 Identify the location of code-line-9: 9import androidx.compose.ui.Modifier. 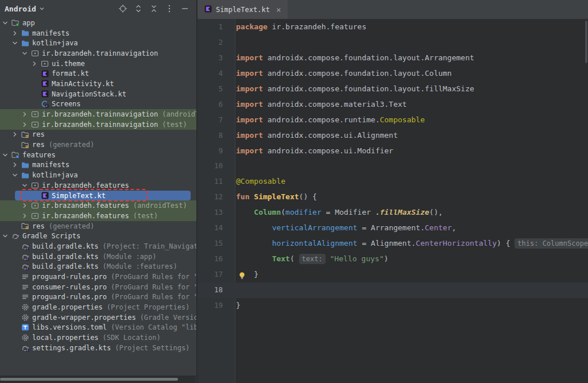
(393, 152).